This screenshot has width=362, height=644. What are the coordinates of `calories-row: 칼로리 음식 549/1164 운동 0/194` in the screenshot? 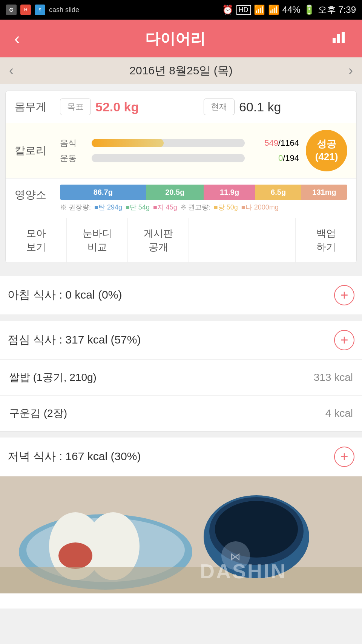 It's located at (181, 151).